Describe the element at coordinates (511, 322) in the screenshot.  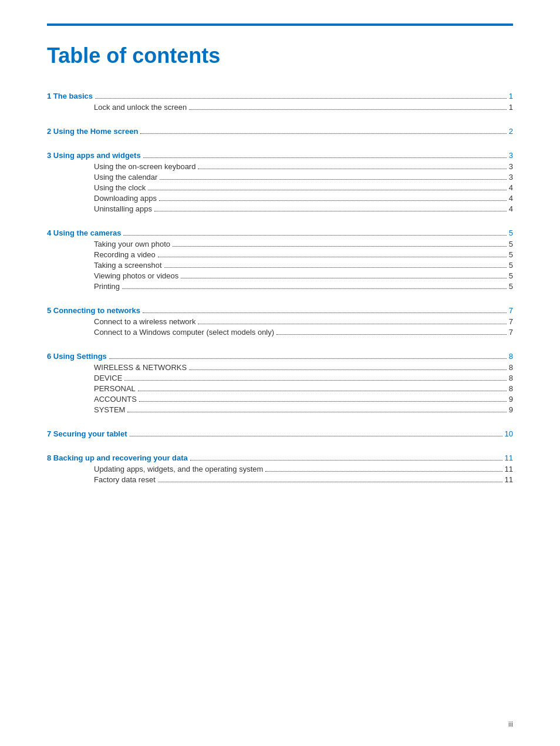
I see `section-page-5-0: 7` at that location.